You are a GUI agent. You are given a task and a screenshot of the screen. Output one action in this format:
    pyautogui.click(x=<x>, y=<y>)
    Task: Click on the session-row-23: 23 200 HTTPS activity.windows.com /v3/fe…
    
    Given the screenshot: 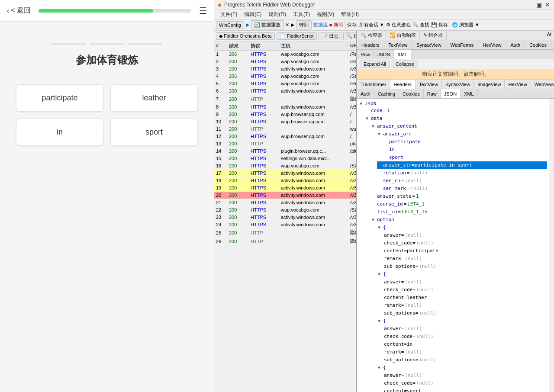 What is the action you would take?
    pyautogui.click(x=285, y=217)
    